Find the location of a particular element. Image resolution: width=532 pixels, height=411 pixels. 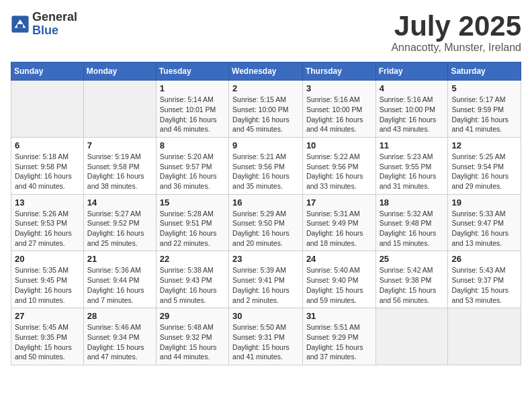

day-number: 12 is located at coordinates (484, 145).